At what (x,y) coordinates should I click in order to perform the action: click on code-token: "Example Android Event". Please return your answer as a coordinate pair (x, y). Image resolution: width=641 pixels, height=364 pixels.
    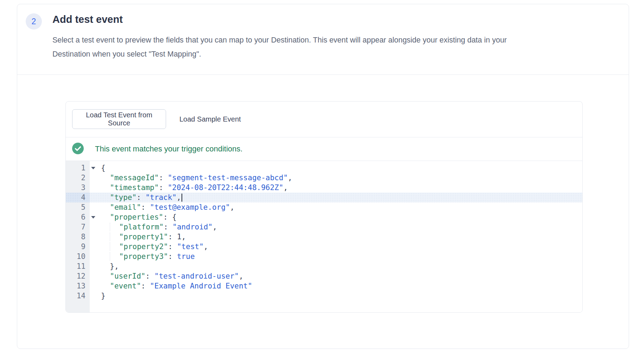
    Looking at the image, I should click on (201, 286).